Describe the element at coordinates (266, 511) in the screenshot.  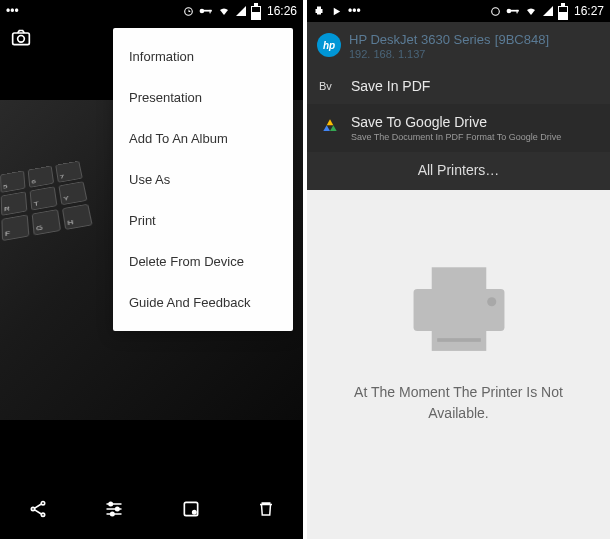
I see `trash-icon` at that location.